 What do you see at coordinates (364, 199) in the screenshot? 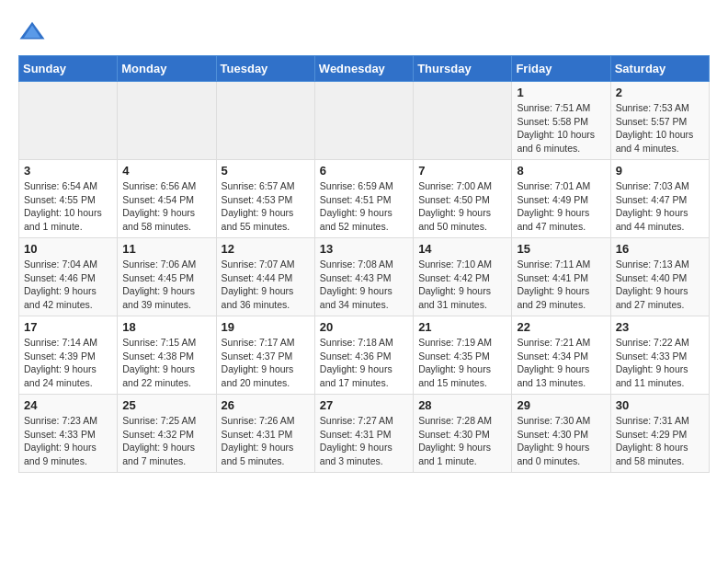
I see `day-cell: 6Sunrise: 6:59 AM Sunset: 4:51 PM Daylig…` at bounding box center [364, 199].